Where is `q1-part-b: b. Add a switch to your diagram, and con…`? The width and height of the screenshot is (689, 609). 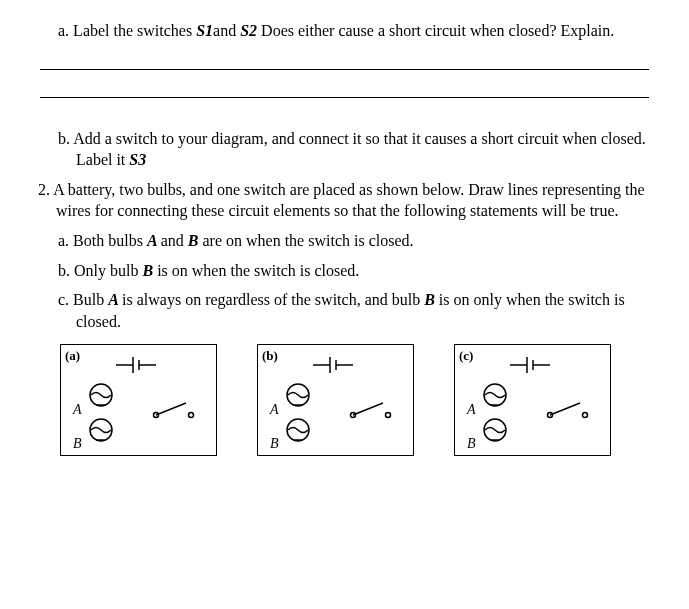
q1-part-b: b. Add a switch to your diagram, and con… is located at coordinates (358, 150).